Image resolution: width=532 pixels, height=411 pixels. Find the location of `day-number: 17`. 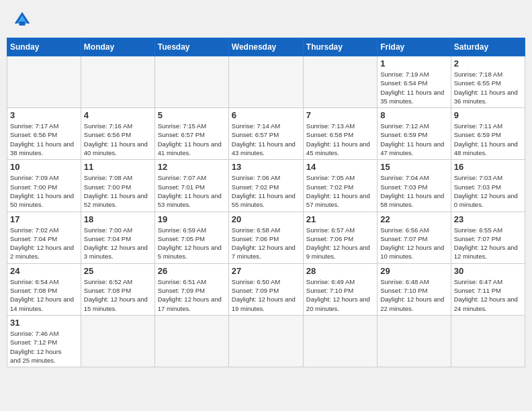

day-number: 17 is located at coordinates (44, 219).